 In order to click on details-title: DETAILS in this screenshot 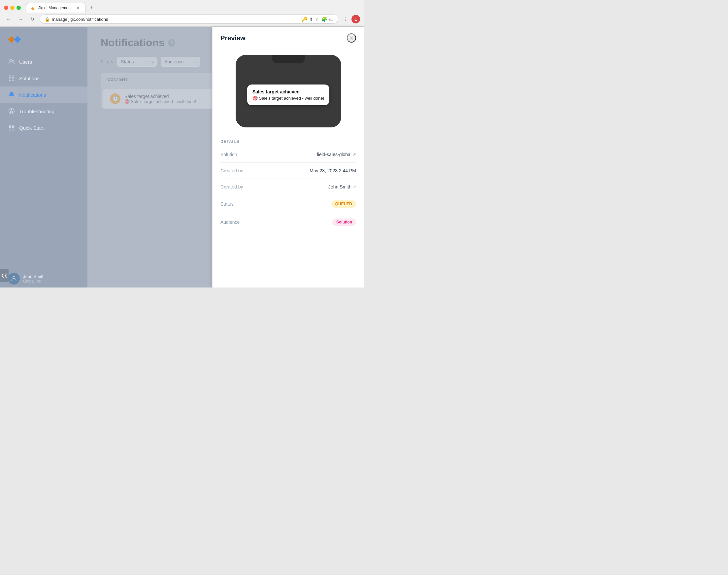, I will do `click(288, 140)`.